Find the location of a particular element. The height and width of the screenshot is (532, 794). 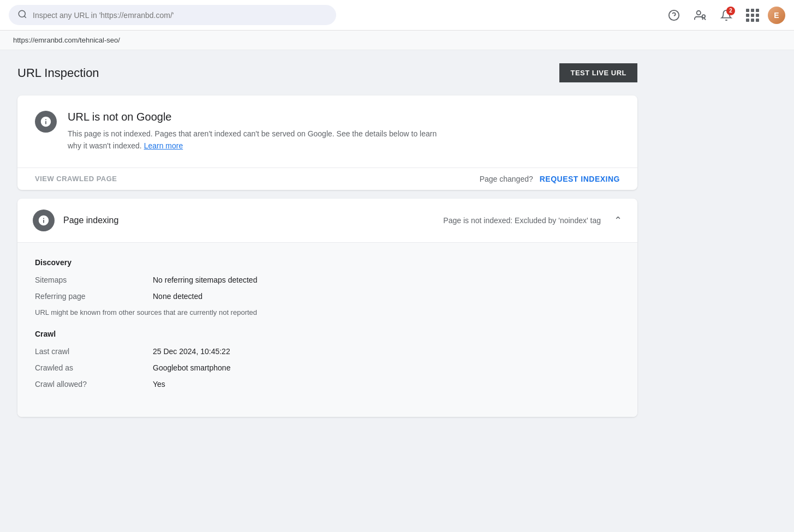

page-changed-label: Page changed? is located at coordinates (506, 179).